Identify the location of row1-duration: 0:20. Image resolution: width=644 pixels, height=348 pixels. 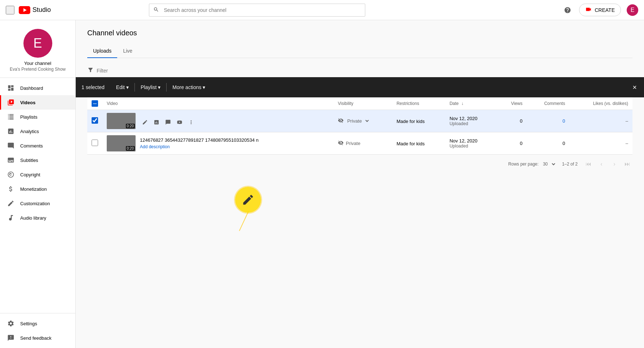
(131, 126).